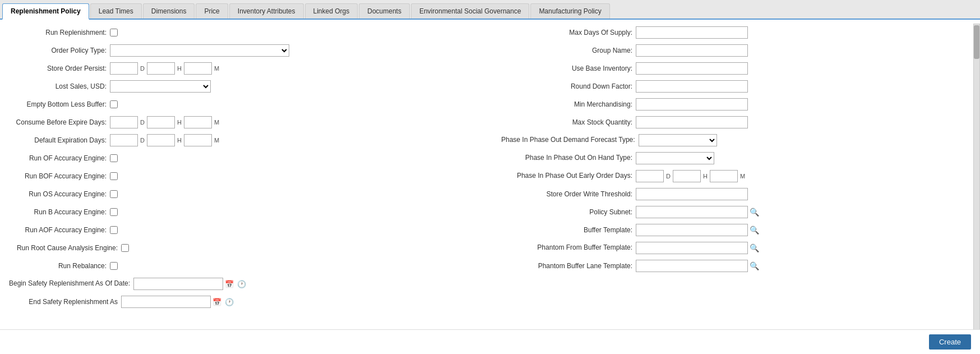 This screenshot has height=354, width=980. I want to click on phase-in-phase-out-early-order-m-label: M, so click(742, 176).